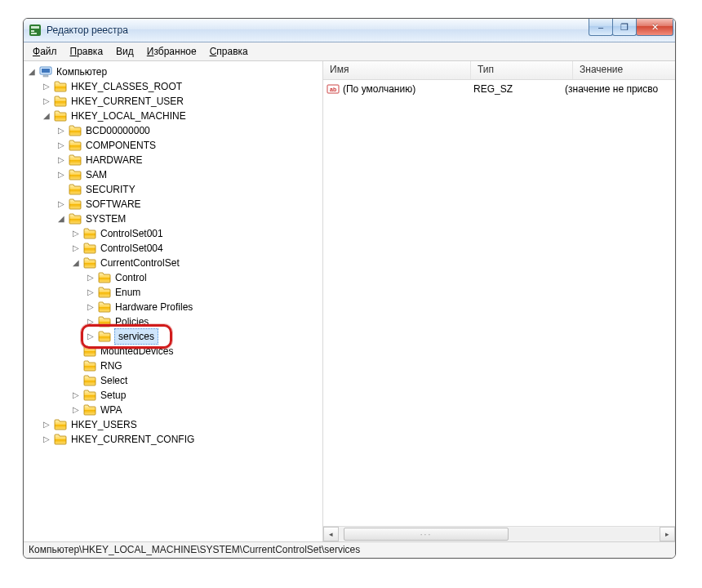  What do you see at coordinates (87, 51) in the screenshot?
I see `menu-edit: Правка` at bounding box center [87, 51].